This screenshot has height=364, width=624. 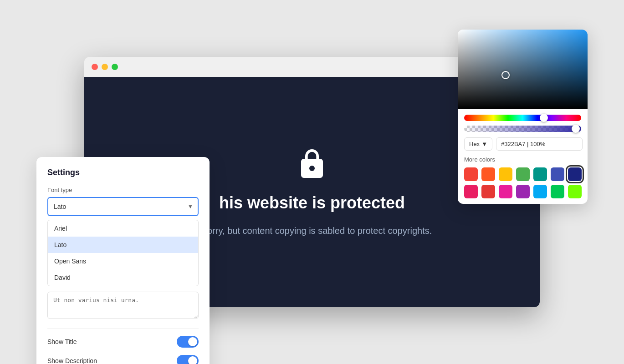 What do you see at coordinates (123, 245) in the screenshot?
I see `font-option-lato: Lato` at bounding box center [123, 245].